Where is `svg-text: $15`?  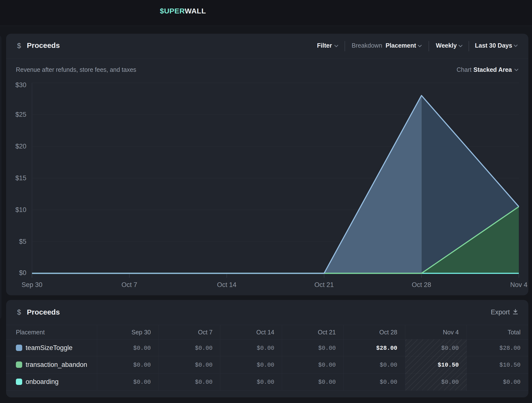 svg-text: $15 is located at coordinates (21, 178).